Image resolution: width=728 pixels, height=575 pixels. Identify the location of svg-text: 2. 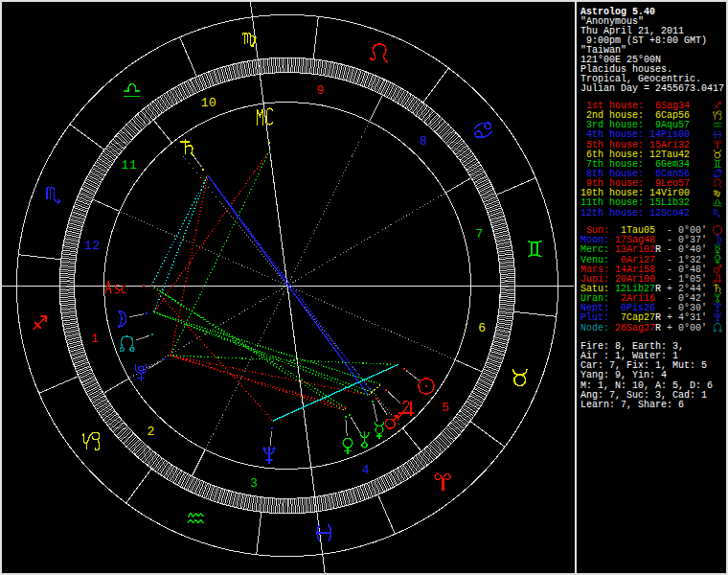
(151, 431).